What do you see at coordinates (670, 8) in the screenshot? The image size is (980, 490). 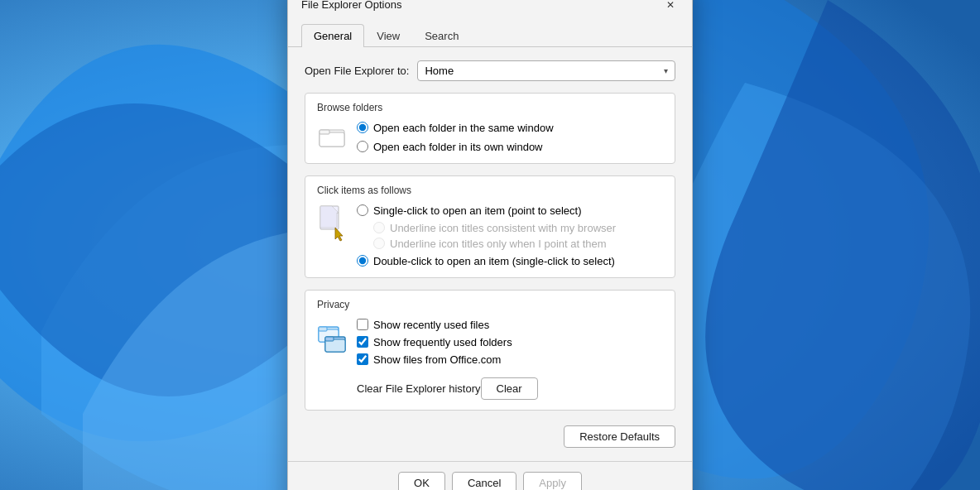 I see `close-button: ✕` at bounding box center [670, 8].